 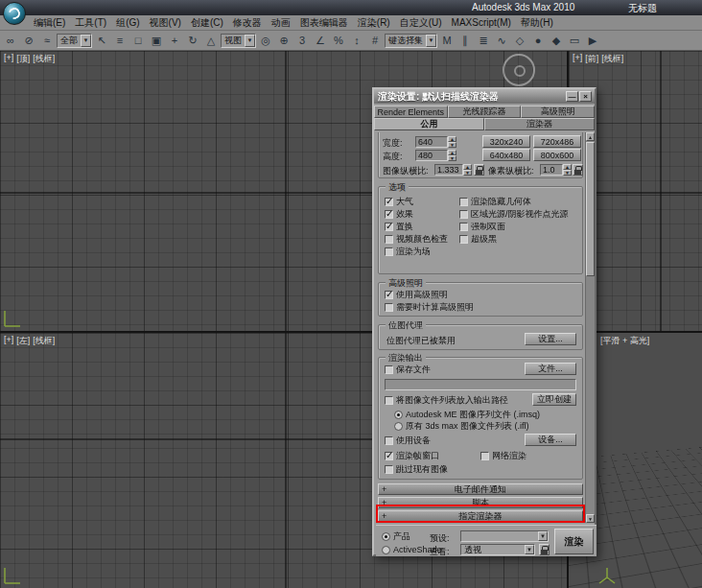 I want to click on viewport-lock-icon, so click(x=545, y=550).